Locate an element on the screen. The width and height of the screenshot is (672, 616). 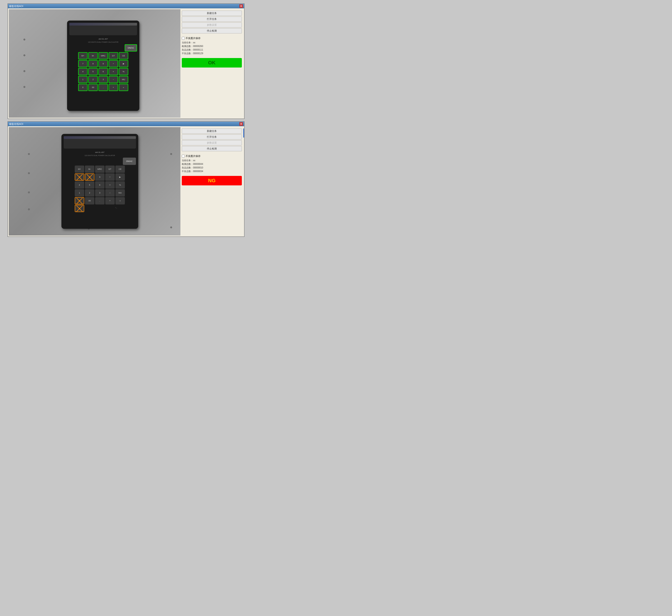
btn-mrc: MRC is located at coordinates (103, 56).